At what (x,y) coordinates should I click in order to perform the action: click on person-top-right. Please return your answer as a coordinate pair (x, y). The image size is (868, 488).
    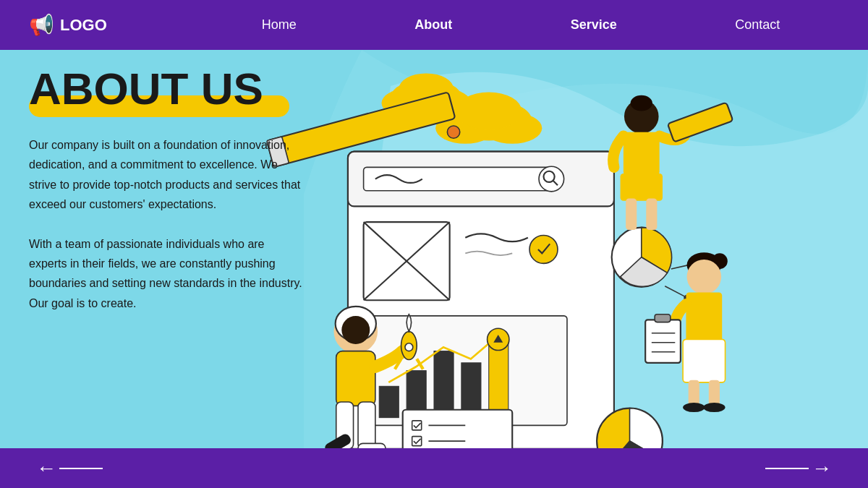
    Looking at the image, I should click on (673, 163).